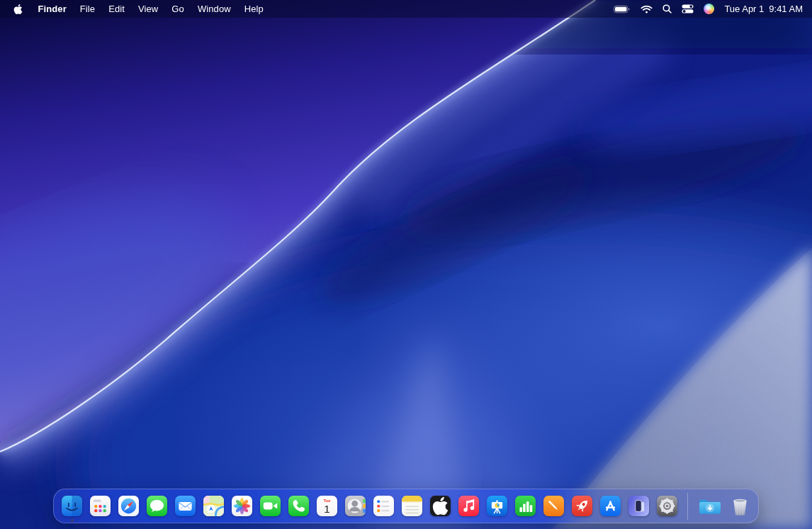 Image resolution: width=812 pixels, height=529 pixels. What do you see at coordinates (356, 506) in the screenshot?
I see `dock-item-contacts` at bounding box center [356, 506].